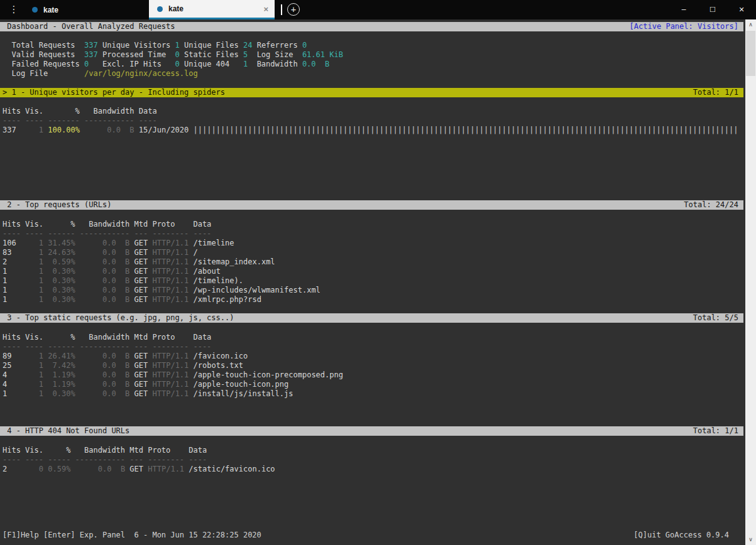 This screenshot has height=545, width=756. Describe the element at coordinates (713, 10) in the screenshot. I see `maximize-button: ☐` at that location.